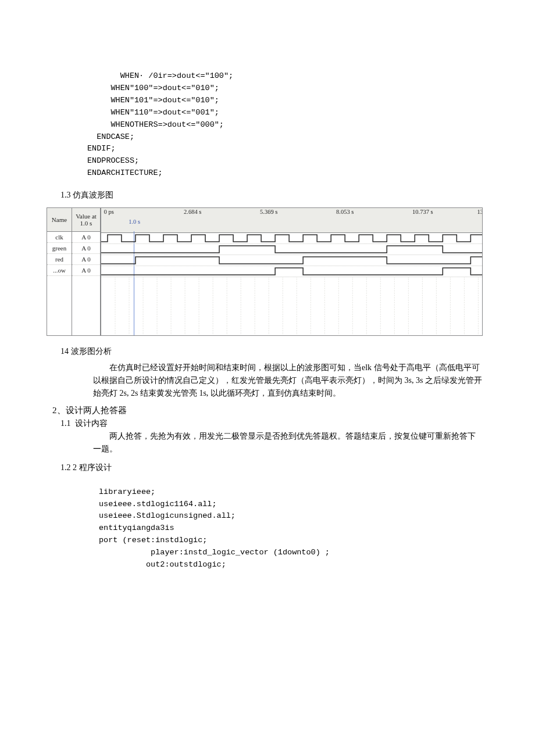 Image resolution: width=535 pixels, height=756 pixels. I want to click on waveform-plot-area: 0 ps 2.684 s 5.369 s 8.053 s 10.737 s 13…, so click(291, 272).